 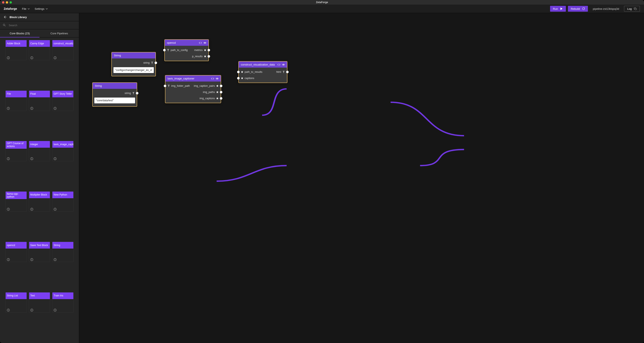 What do you see at coordinates (40, 252) in the screenshot?
I see `block-tile: Save Text Block` at bounding box center [40, 252].